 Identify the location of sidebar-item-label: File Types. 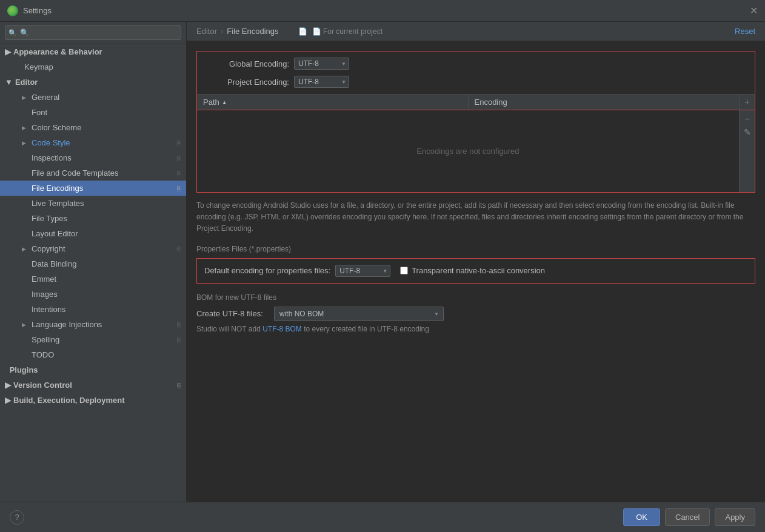
(50, 218).